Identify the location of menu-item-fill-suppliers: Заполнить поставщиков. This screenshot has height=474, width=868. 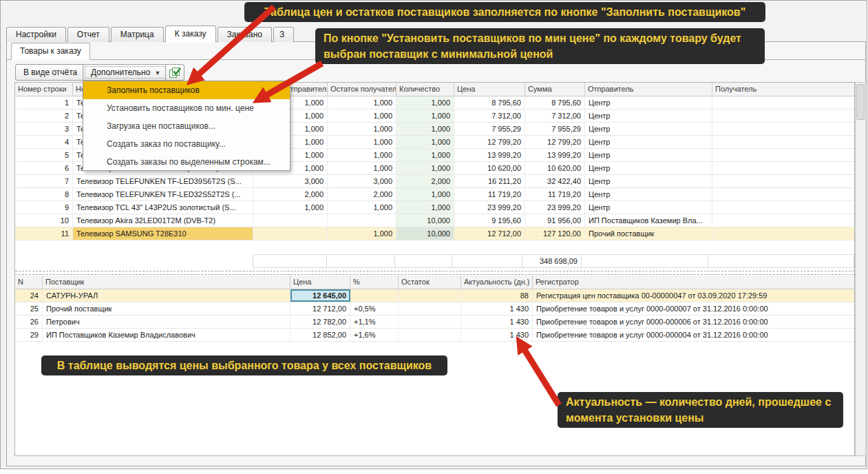
(187, 90).